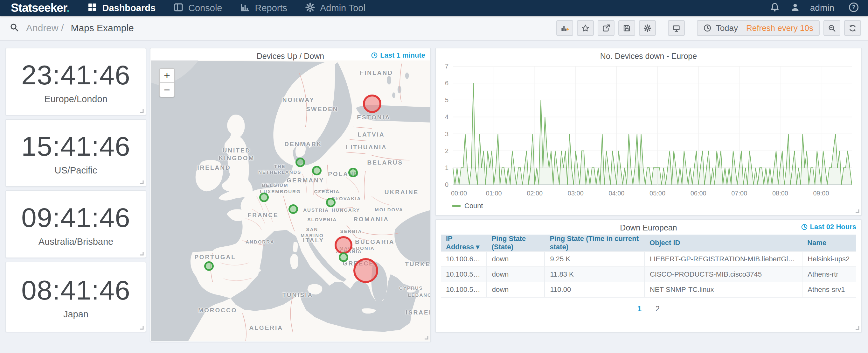 The height and width of the screenshot is (353, 868). Describe the element at coordinates (594, 243) in the screenshot. I see `column-header: Ping State (Time in current state)` at that location.